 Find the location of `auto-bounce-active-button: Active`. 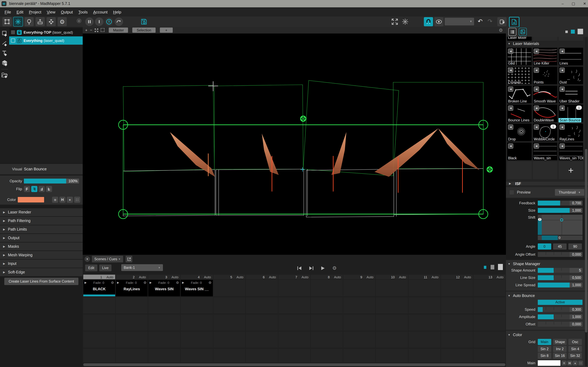

auto-bounce-active-button: Active is located at coordinates (560, 302).